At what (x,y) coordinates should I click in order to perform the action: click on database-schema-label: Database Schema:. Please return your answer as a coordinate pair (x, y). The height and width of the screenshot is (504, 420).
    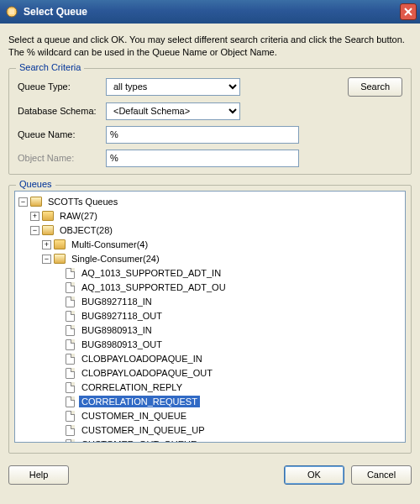
    Looking at the image, I should click on (62, 111).